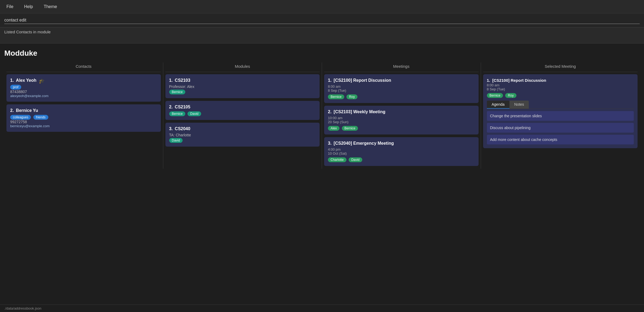 The image size is (644, 312). Describe the element at coordinates (28, 7) in the screenshot. I see `menu-help: Help` at that location.